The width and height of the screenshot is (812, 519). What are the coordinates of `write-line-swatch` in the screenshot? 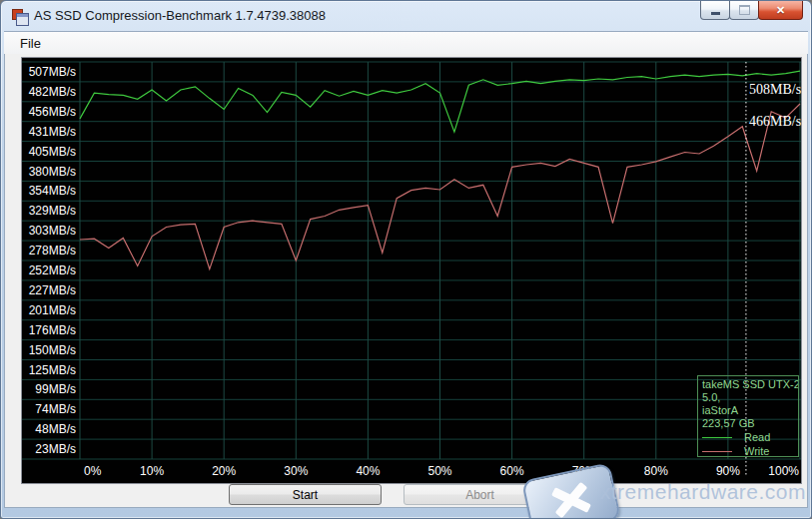 It's located at (717, 451).